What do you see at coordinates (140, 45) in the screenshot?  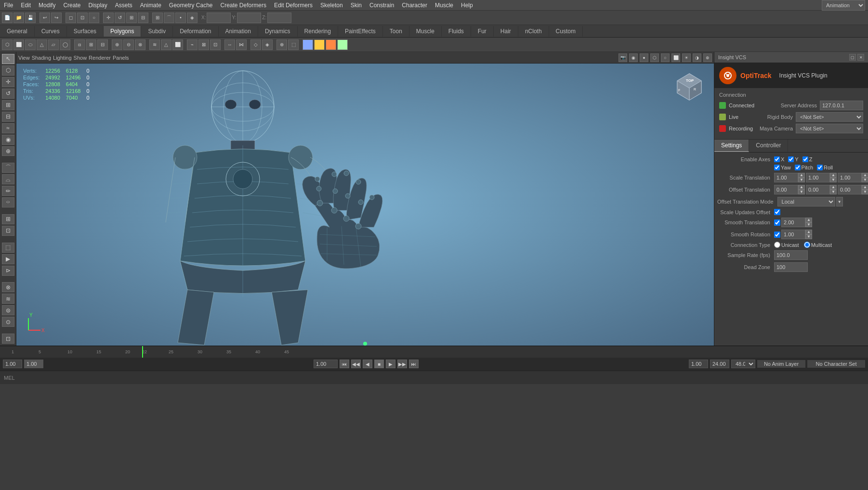 I see `boolean-btn: ⊗` at bounding box center [140, 45].